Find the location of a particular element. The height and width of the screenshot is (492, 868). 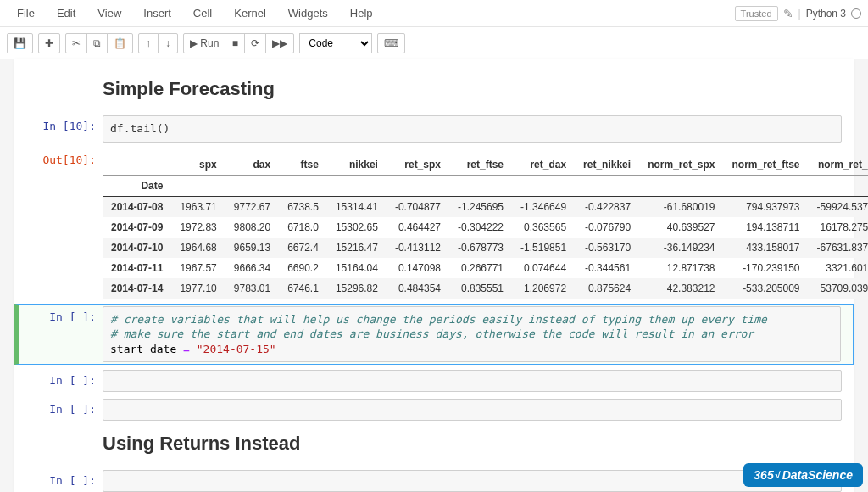

command-palette-button: ⌨ is located at coordinates (392, 43).